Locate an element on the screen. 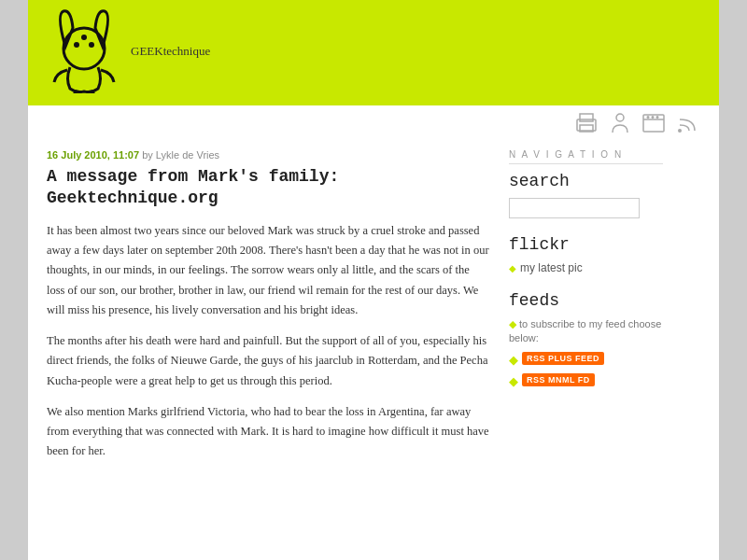 The width and height of the screenshot is (747, 560). sidebar: N A V I G A T I O N search flickr ◆ my l… is located at coordinates (586, 312).